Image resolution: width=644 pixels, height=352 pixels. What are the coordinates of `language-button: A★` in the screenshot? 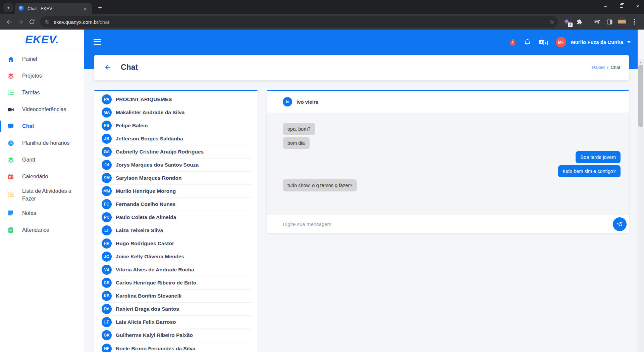 It's located at (543, 42).